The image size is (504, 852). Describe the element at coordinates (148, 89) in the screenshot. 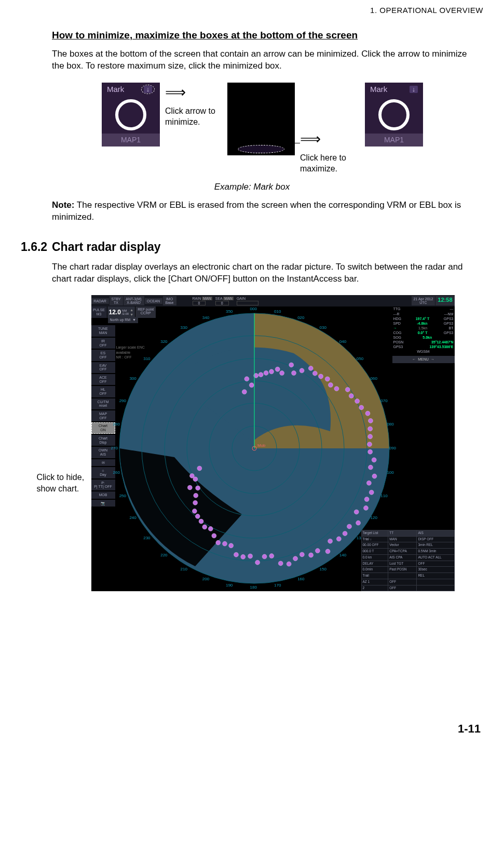

I see `minimize-arrow-highlight: ↓` at that location.